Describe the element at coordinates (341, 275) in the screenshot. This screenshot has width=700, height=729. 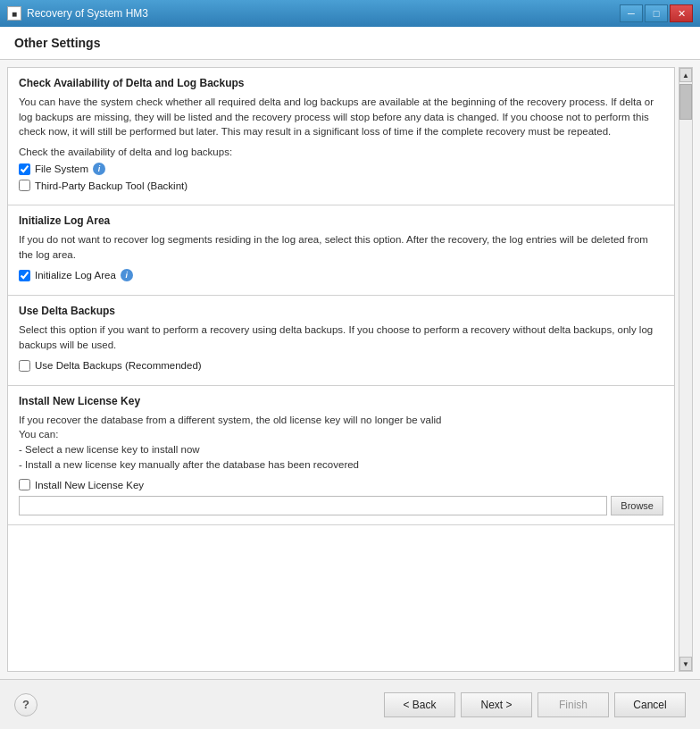
I see `checkbox-row-initlog: Initialize Log Area i` at that location.